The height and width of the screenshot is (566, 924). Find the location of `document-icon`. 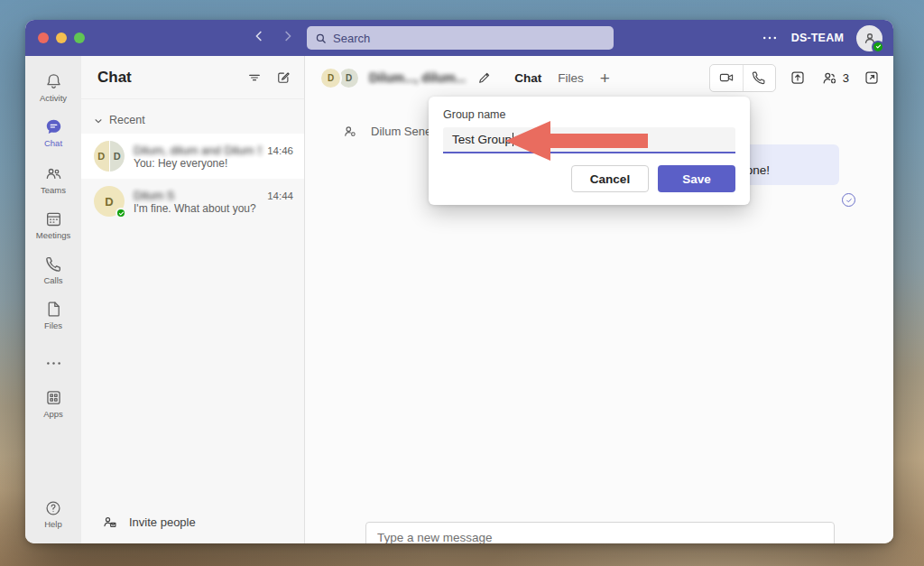

document-icon is located at coordinates (54, 309).